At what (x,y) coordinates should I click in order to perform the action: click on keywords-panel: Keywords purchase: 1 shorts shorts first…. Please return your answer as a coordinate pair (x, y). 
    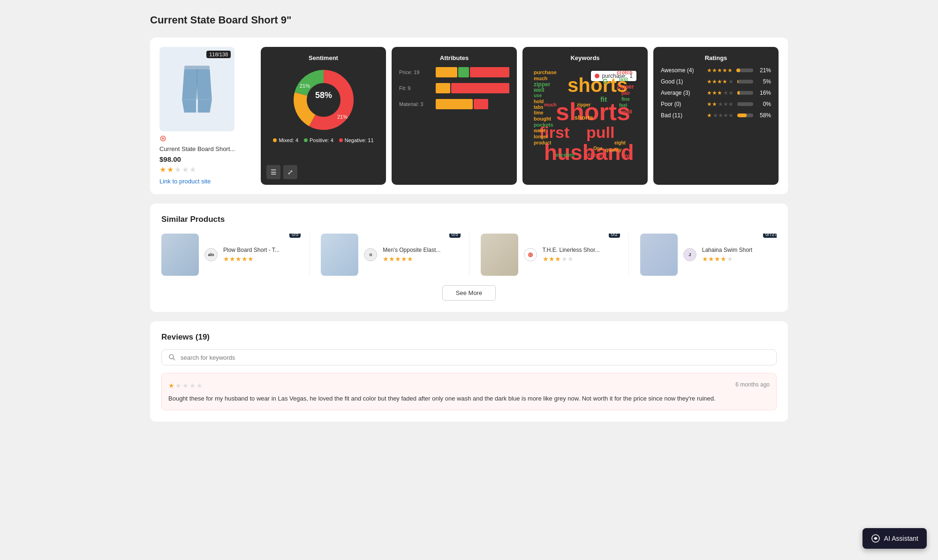
    Looking at the image, I should click on (585, 116).